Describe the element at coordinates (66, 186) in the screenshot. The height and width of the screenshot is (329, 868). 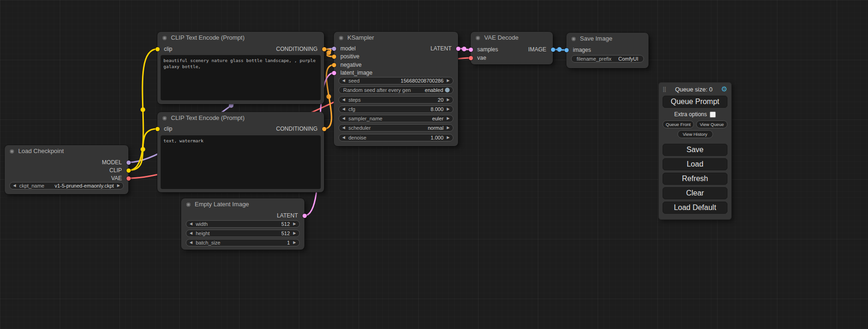
I see `widget-ckpt-name: ◀ ckpt_name v1-5-pruned-emaonly.ckpt ▶` at that location.